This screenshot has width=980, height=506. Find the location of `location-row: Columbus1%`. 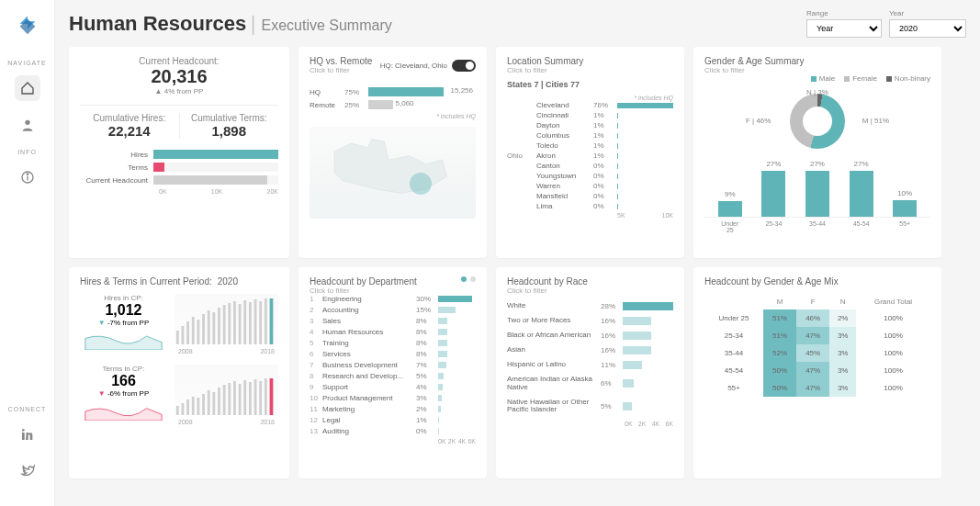

location-row: Columbus1% is located at coordinates (590, 136).